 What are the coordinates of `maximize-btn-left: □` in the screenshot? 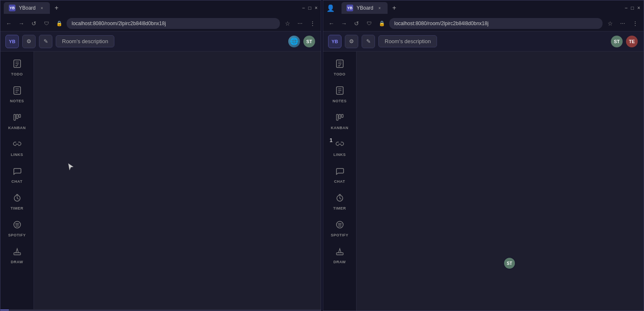 It's located at (310, 8).